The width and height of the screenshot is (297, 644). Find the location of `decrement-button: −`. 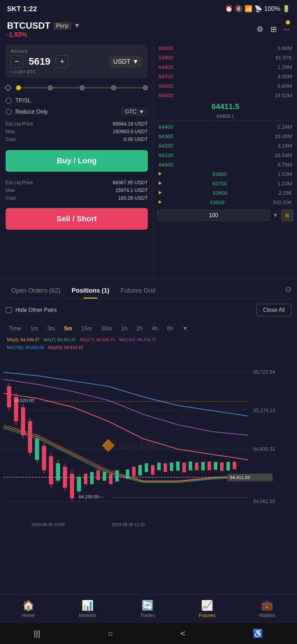

decrement-button: − is located at coordinates (17, 62).